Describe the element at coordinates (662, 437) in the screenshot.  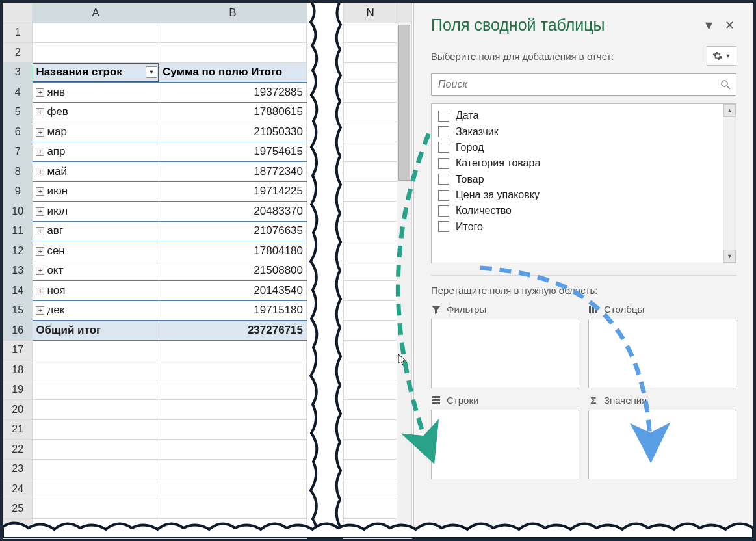
I see `drop-zone-values: Σ Значения` at that location.